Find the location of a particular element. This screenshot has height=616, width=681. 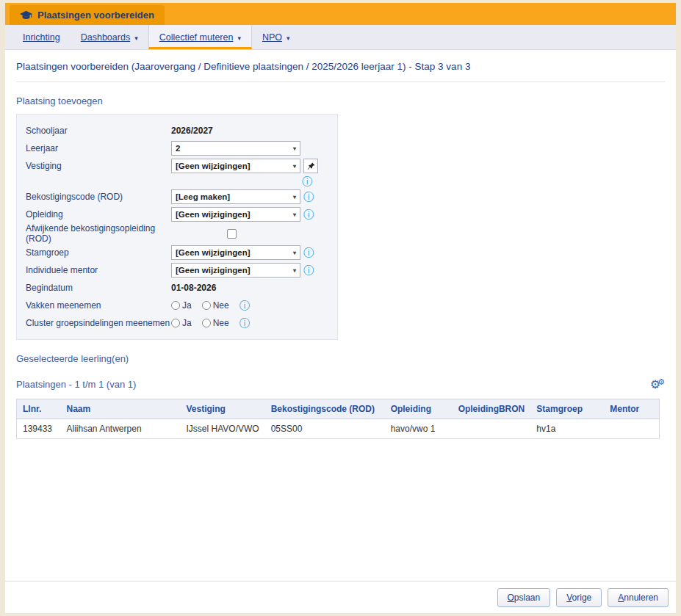

graduation-cap-icon is located at coordinates (26, 15).